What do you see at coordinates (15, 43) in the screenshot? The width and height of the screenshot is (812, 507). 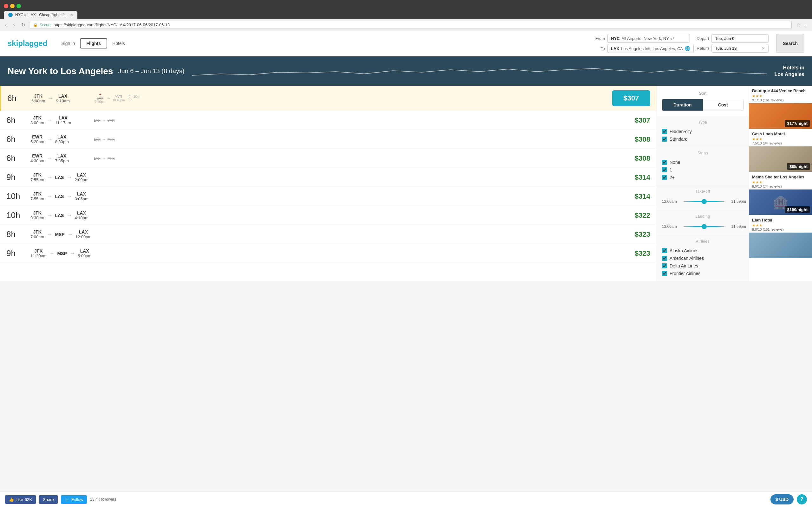 I see `logo-skip: skip` at bounding box center [15, 43].